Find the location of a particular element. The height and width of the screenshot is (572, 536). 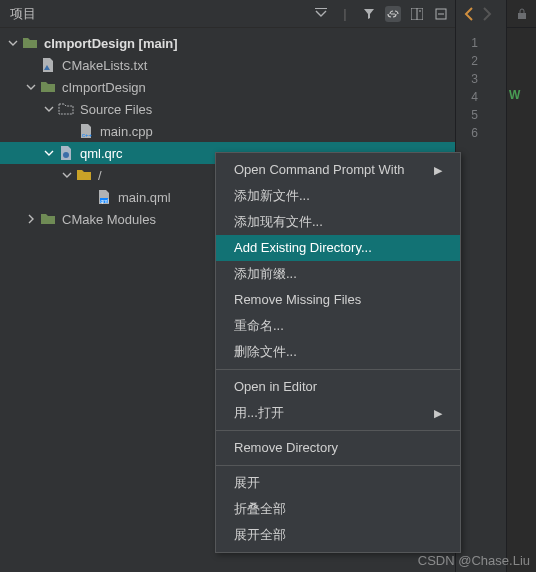

menu-label: 重命名... is located at coordinates (259, 326).